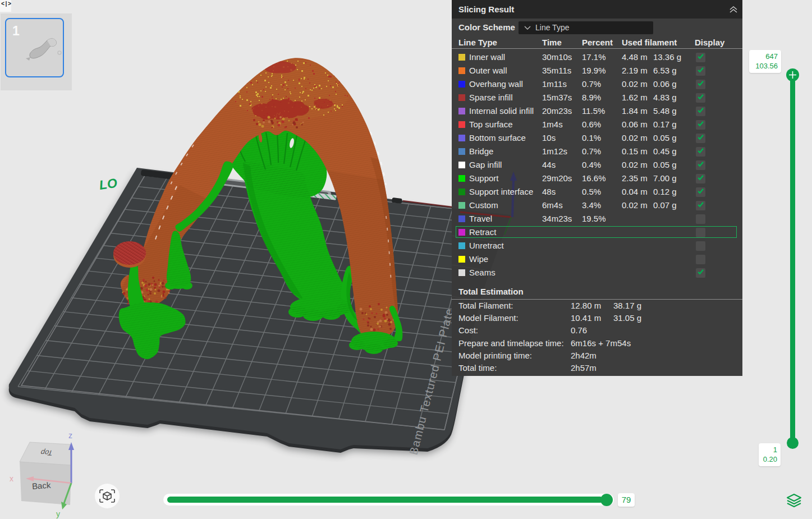  Describe the element at coordinates (58, 514) in the screenshot. I see `svg-text: y` at that location.